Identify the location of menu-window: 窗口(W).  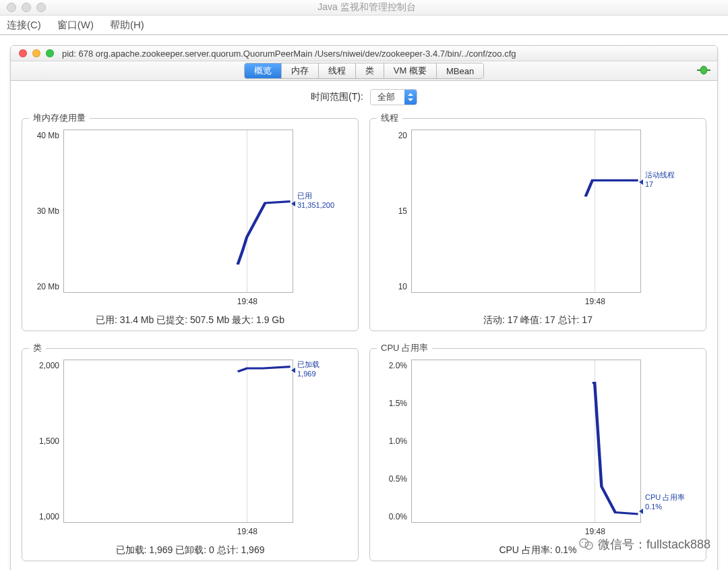
(75, 26).